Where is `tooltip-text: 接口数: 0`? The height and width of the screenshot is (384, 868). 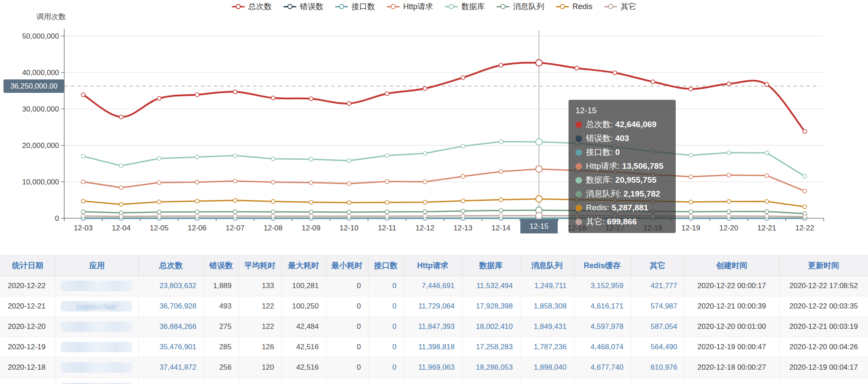 tooltip-text: 接口数: 0 is located at coordinates (603, 152).